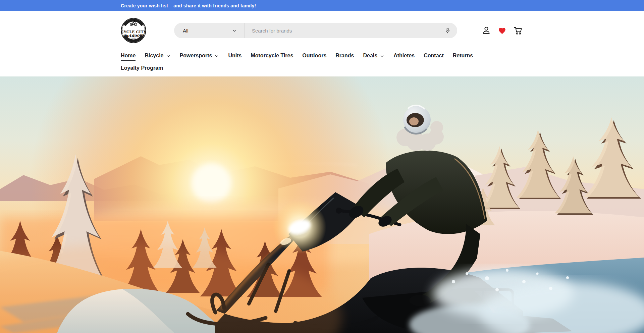 The image size is (644, 333). I want to click on sun, so click(211, 183).